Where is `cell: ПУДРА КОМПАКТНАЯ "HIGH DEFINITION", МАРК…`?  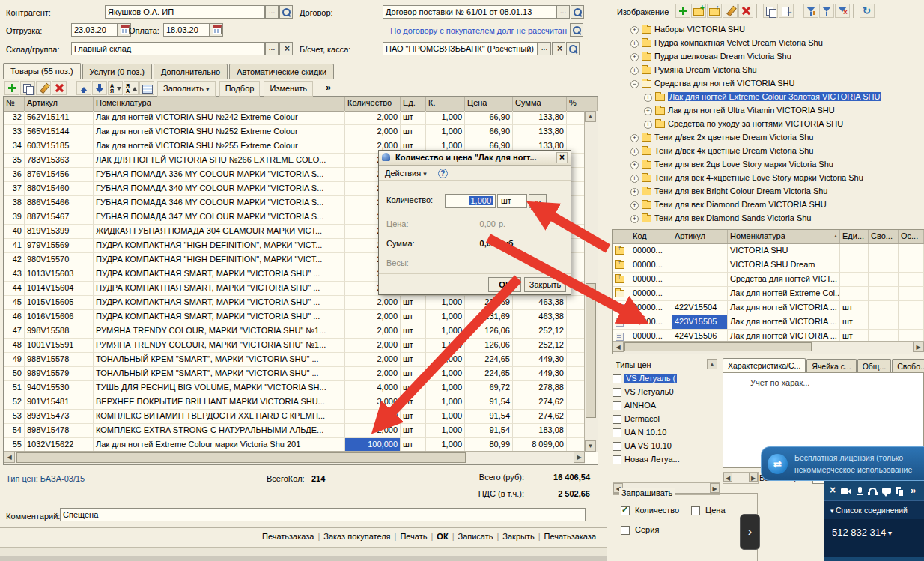 cell: ПУДРА КОМПАКТНАЯ "HIGH DEFINITION", МАРК… is located at coordinates (219, 261).